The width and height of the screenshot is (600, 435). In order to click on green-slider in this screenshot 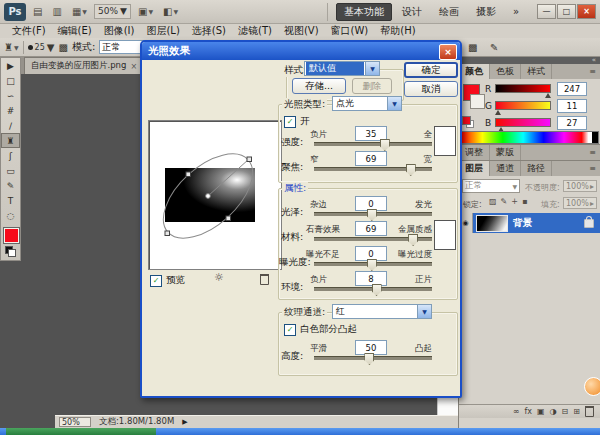, I will do `click(523, 106)`.